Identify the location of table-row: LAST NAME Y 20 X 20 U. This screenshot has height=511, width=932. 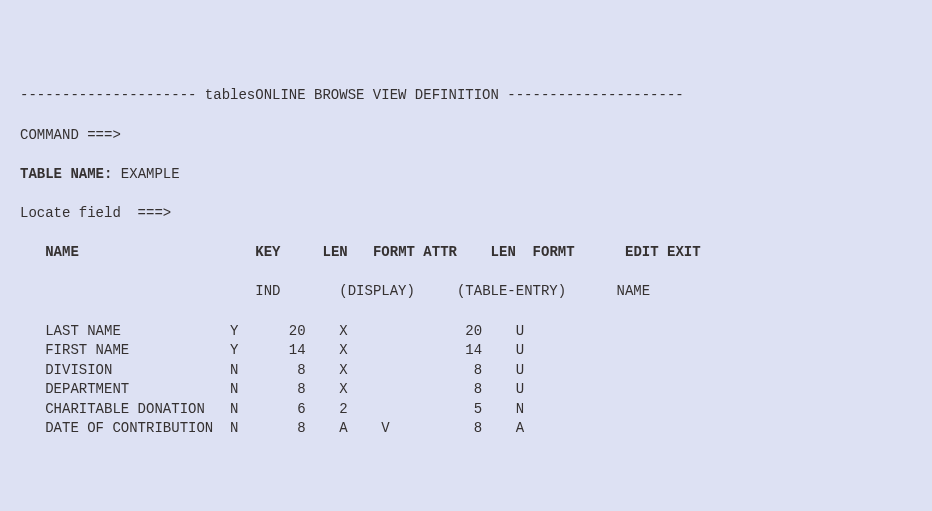
(466, 332).